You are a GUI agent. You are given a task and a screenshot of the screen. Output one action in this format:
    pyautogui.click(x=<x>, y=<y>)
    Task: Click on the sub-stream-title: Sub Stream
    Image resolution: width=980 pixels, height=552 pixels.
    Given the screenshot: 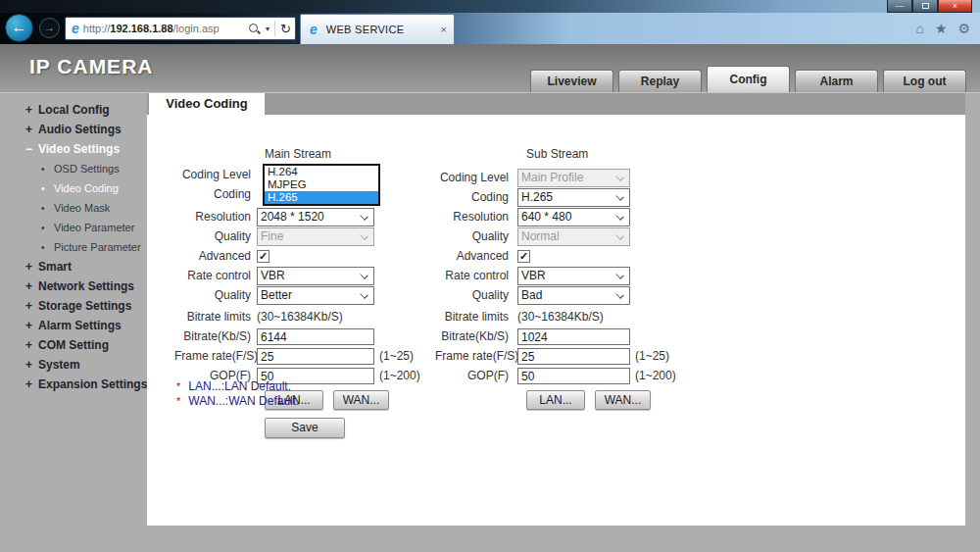 What is the action you would take?
    pyautogui.click(x=577, y=156)
    